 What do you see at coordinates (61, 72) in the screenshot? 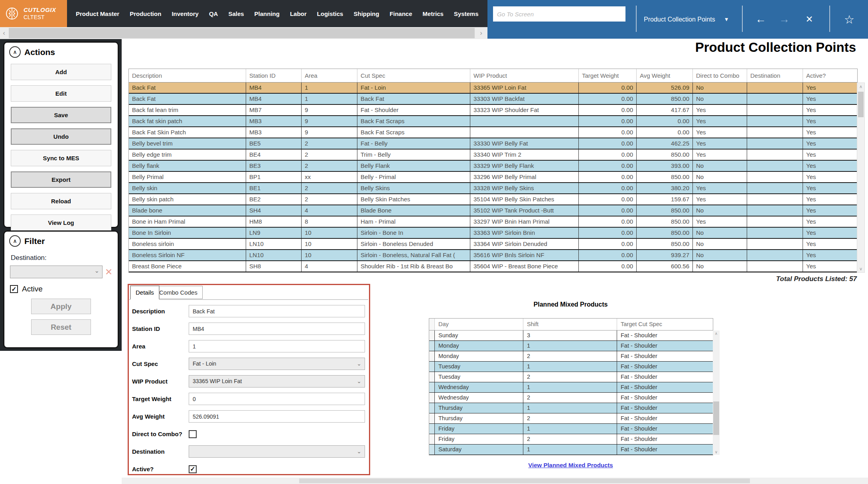
I see `add-button: Add` at bounding box center [61, 72].